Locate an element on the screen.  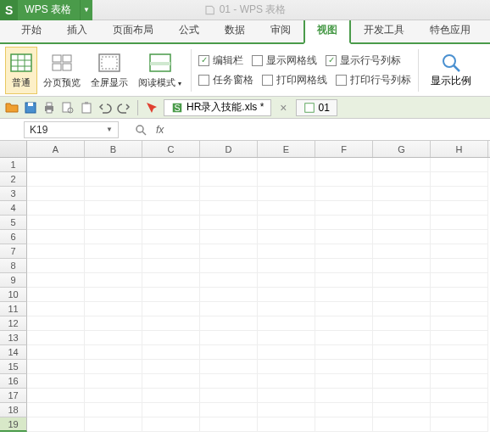
cell-D6 is located at coordinates (229, 238).